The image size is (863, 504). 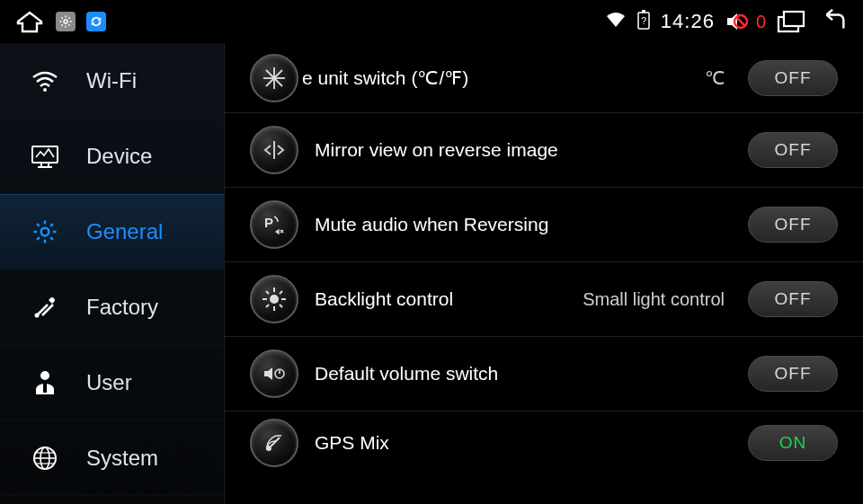 What do you see at coordinates (30, 22) in the screenshot?
I see `home-icon` at bounding box center [30, 22].